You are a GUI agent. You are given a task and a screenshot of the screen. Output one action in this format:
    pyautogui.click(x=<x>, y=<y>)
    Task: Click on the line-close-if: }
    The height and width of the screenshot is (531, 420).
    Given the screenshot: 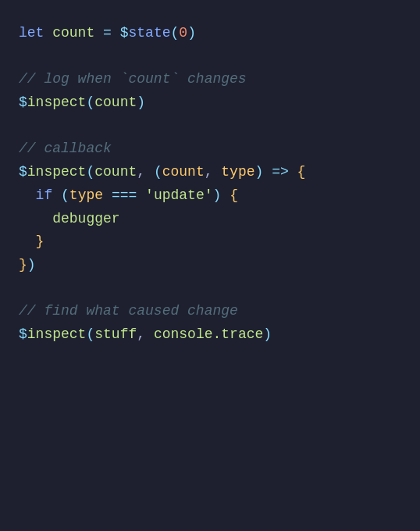 What is the action you would take?
    pyautogui.click(x=210, y=242)
    